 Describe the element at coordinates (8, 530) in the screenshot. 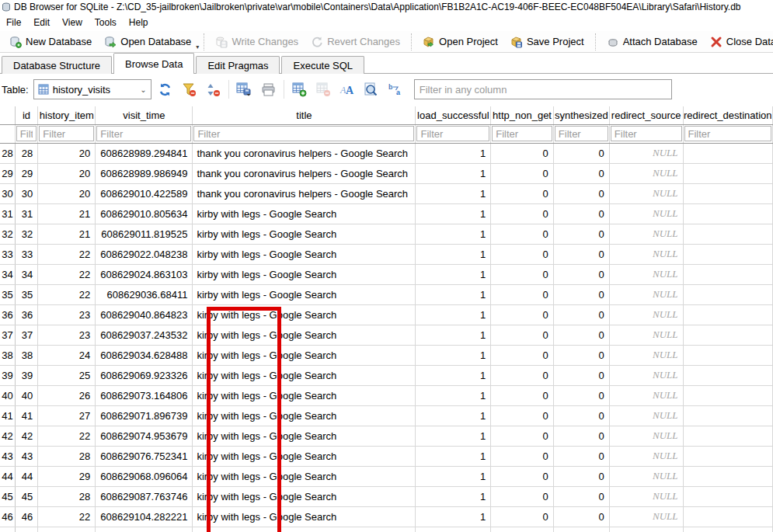

I see `row-number: 47` at that location.